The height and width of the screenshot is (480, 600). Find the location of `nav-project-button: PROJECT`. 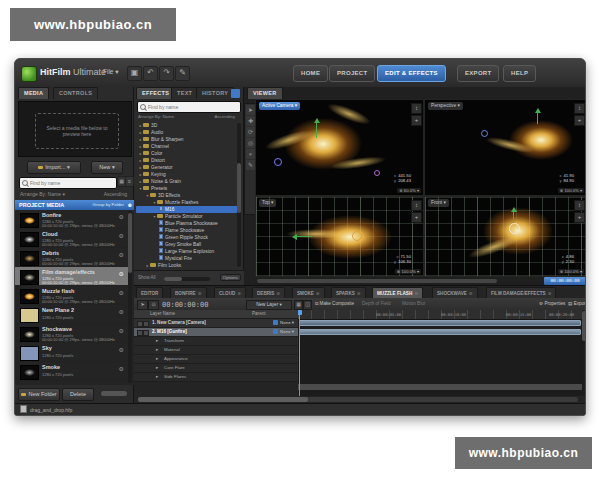

nav-project-button: PROJECT is located at coordinates (352, 74).